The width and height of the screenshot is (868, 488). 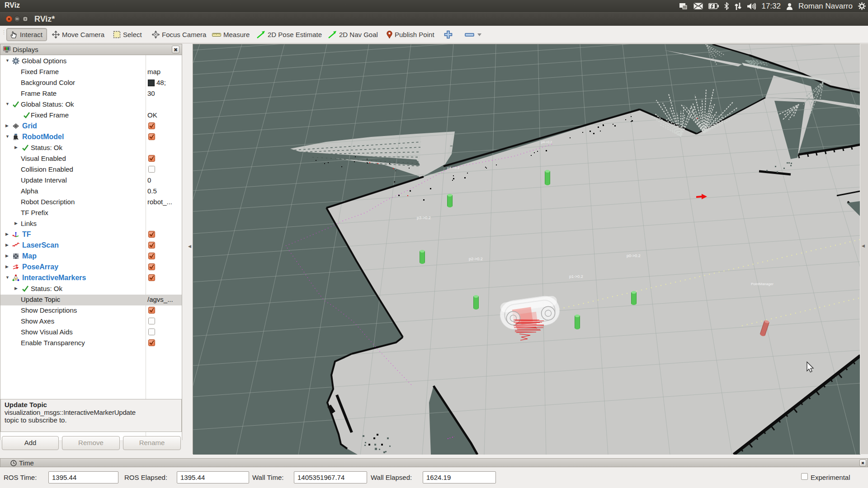 I want to click on svg-text: p0->0.2, so click(x=634, y=256).